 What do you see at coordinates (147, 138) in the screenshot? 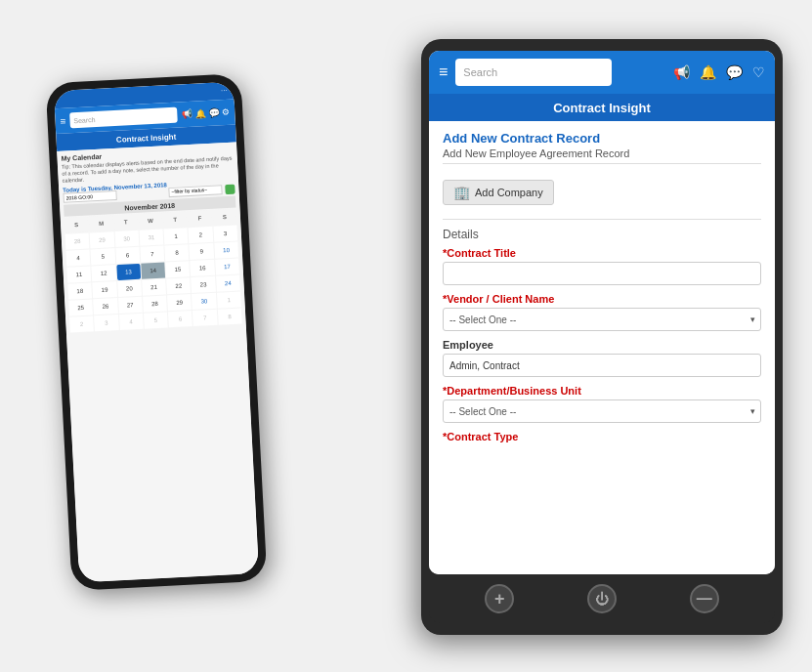
I see `phone-header-title: Contract Insight` at bounding box center [147, 138].